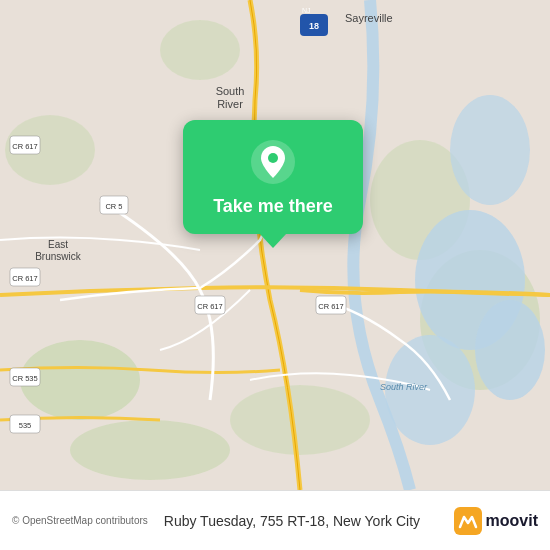  I want to click on svg-text: CR 5, so click(114, 206).